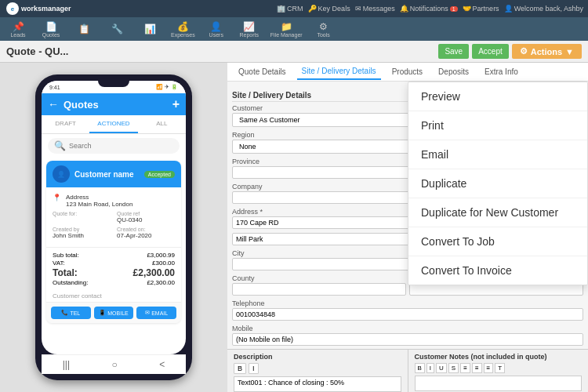  What do you see at coordinates (467, 9) in the screenshot?
I see `partners-icon: 🤝` at bounding box center [467, 9].